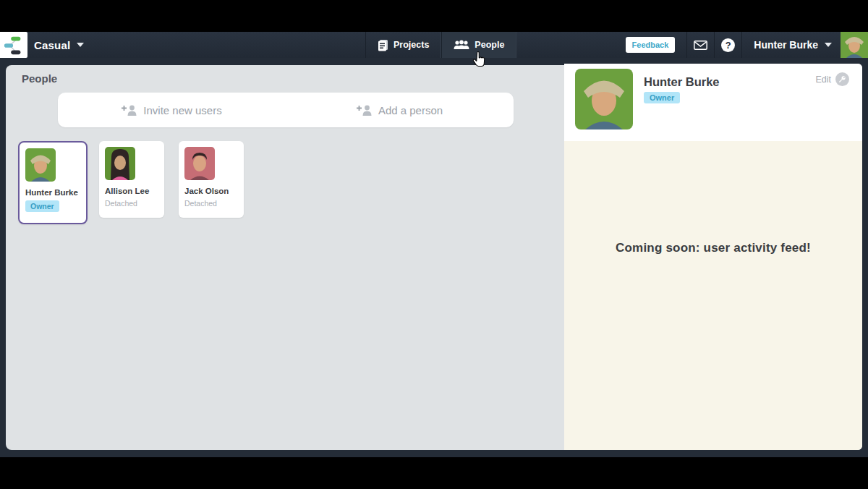  Describe the element at coordinates (854, 45) in the screenshot. I see `user-avatar` at that location.